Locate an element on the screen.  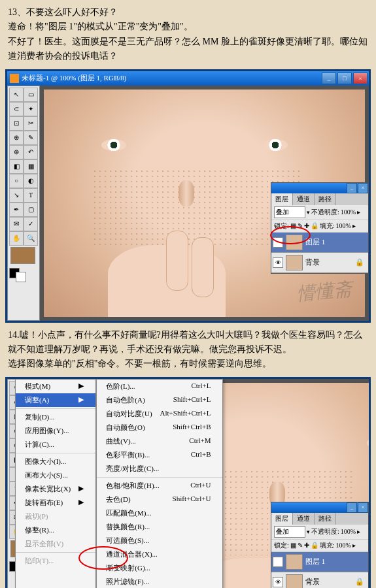
adjustments-submenu: 色阶(L)...Ctrl+L自动色阶(A)Shift+Ctrl+L自动对比度(U… is located at coordinates (160, 483).